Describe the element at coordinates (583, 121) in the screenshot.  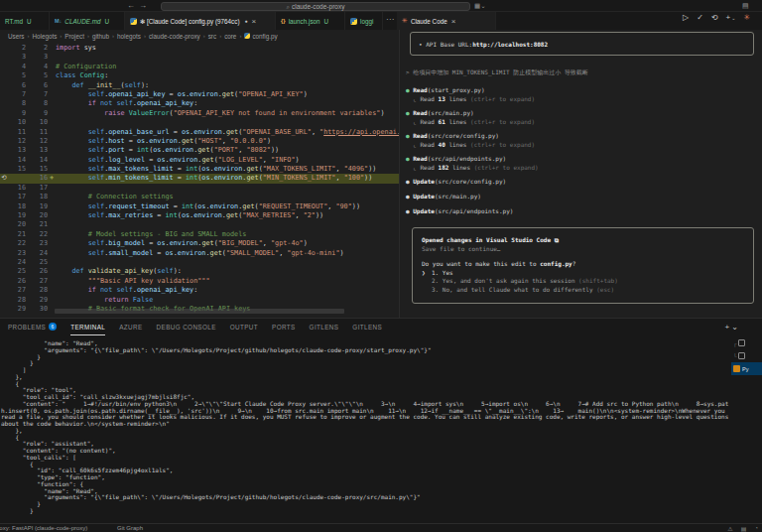
I see `tool-call-result: ⌞ Read 61 lines (ctrl+r to expand)` at that location.